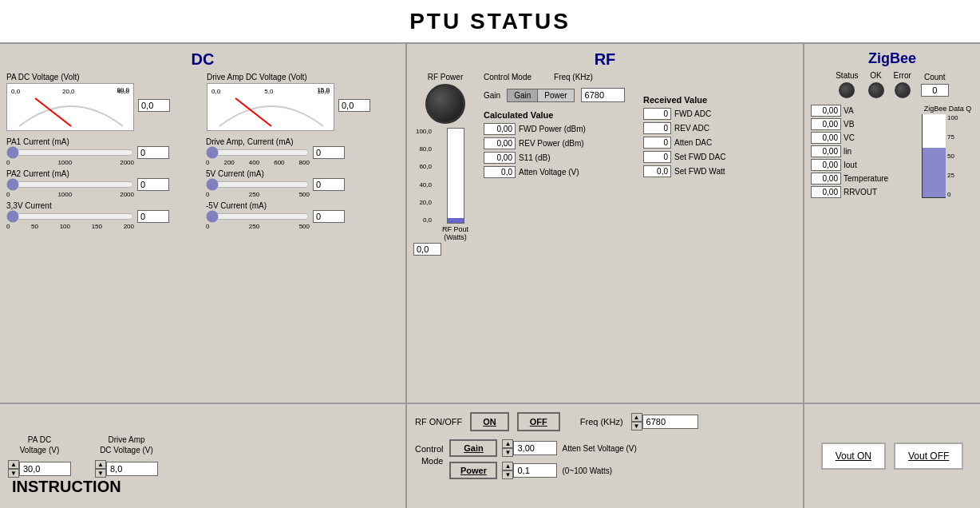  What do you see at coordinates (473, 470) in the screenshot?
I see `power-button-bottom: Power` at bounding box center [473, 470].